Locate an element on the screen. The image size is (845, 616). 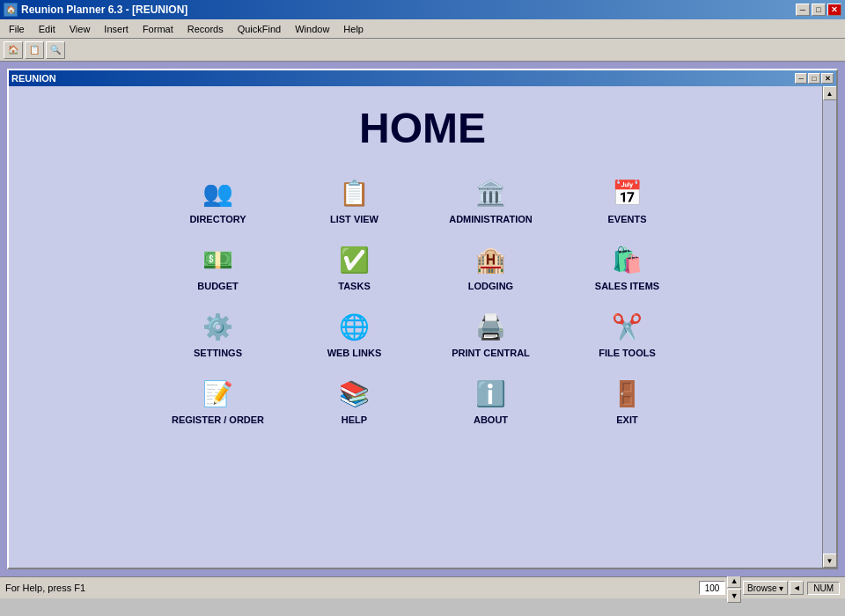
icon-print-central-image: 🖨️ is located at coordinates (491, 326).